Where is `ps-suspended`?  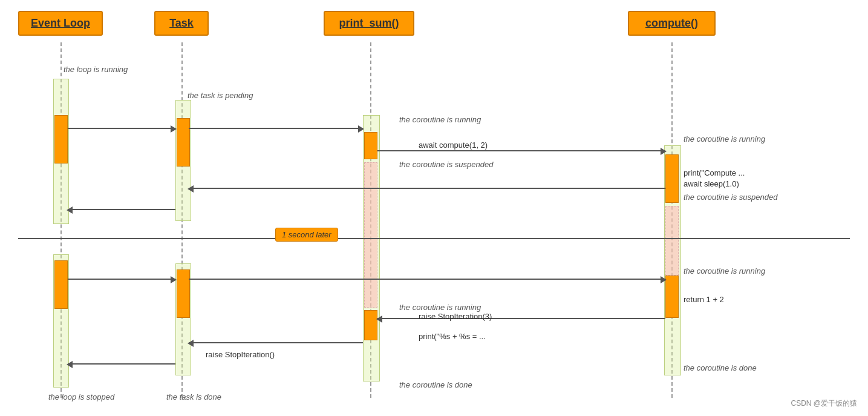
ps-suspended is located at coordinates (371, 235).